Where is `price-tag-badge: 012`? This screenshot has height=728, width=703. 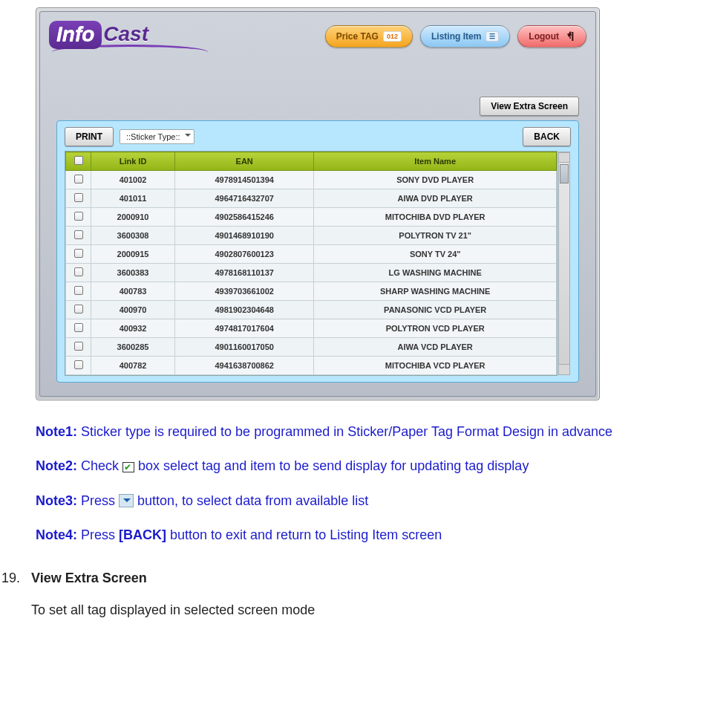 price-tag-badge: 012 is located at coordinates (392, 36).